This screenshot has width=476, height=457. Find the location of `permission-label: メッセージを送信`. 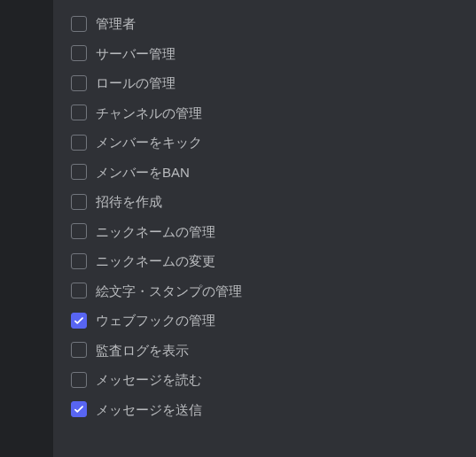

permission-label: メッセージを送信 is located at coordinates (149, 410).